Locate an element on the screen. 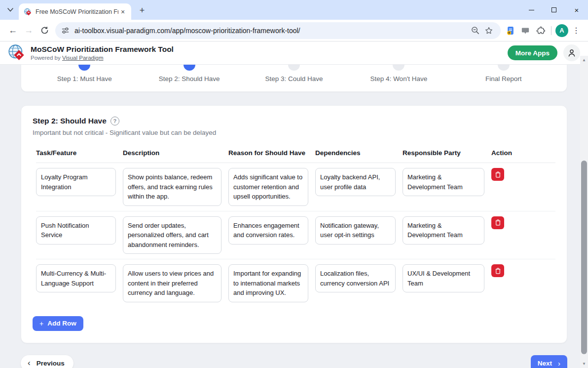 The height and width of the screenshot is (368, 588). reason-input: Important for expanding to international… is located at coordinates (268, 284).